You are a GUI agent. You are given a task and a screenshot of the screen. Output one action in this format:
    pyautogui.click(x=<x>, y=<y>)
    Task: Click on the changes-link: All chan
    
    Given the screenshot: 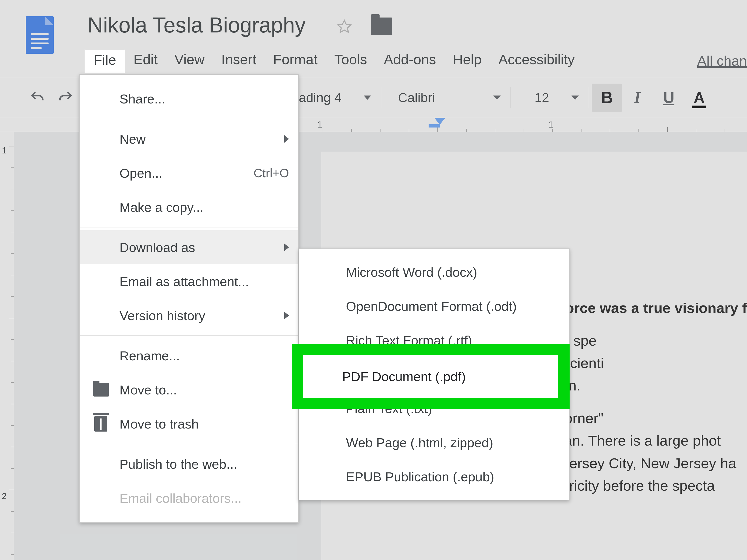 What is the action you would take?
    pyautogui.click(x=717, y=62)
    